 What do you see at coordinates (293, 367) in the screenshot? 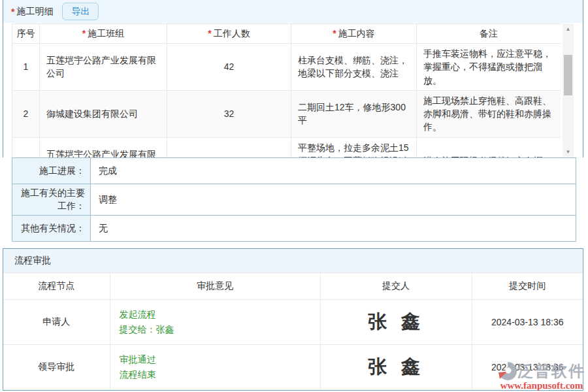
I see `approval-row: 领导审批 审批通过 流程结束 张 鑫 2024-03-13 18:36` at bounding box center [293, 367].